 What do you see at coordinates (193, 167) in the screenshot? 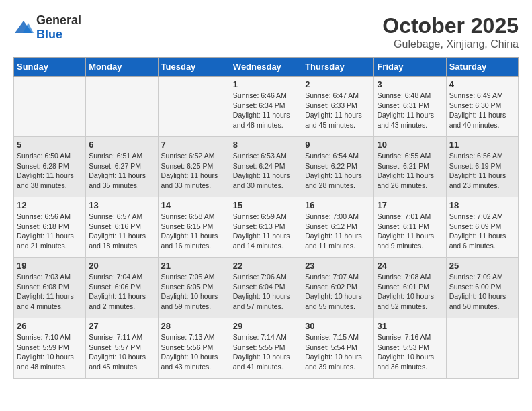
I see `calendar-cell: 7Sunrise: 6:52 AM Sunset: 6:25 PM Daylig…` at bounding box center [193, 167].